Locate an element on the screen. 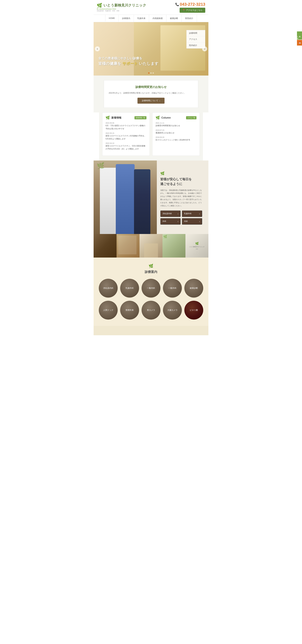 Image resolution: width=302 pixels, height=644 pixels. treatment-btn-breast: 乳腺外科 is located at coordinates (130, 288).